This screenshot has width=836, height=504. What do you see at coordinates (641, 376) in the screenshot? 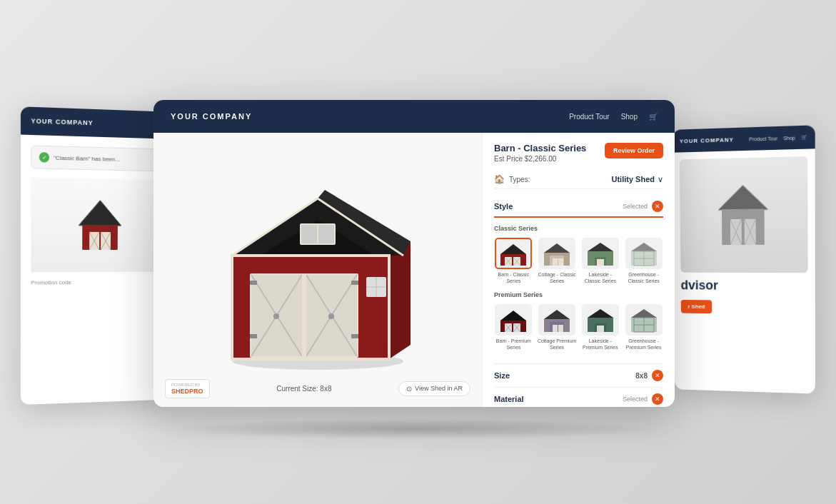
I see `size-value: 8x8` at bounding box center [641, 376].